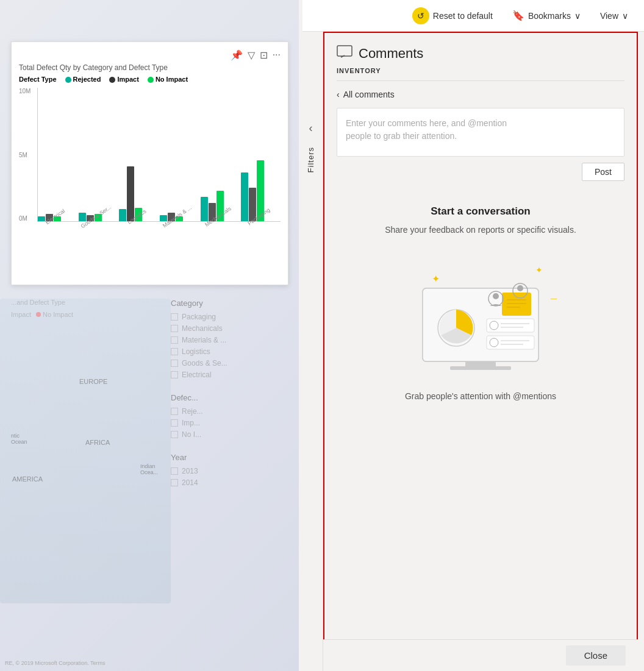 This screenshot has height=671, width=644. Describe the element at coordinates (20, 439) in the screenshot. I see `atlantic-ocean-label: nticOcean` at that location.